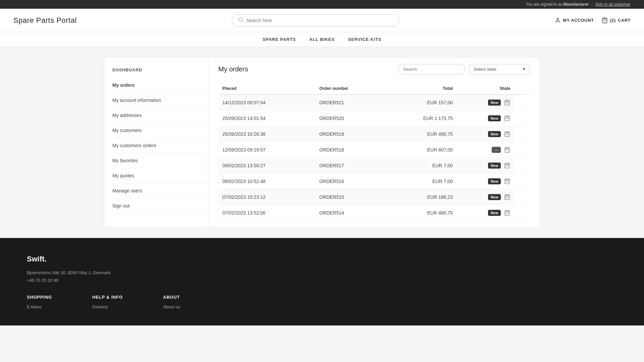  I want to click on footer-col-about-item-0: About us, so click(172, 307).